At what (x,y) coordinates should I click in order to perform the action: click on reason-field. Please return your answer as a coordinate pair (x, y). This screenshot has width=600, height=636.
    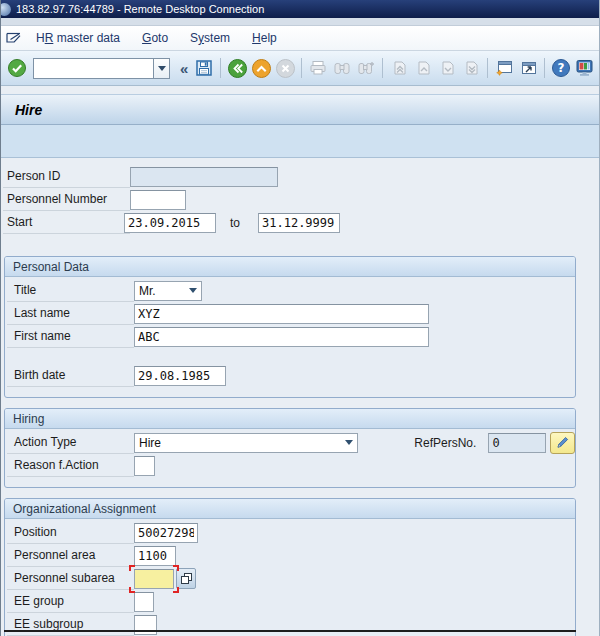
    Looking at the image, I should click on (144, 466).